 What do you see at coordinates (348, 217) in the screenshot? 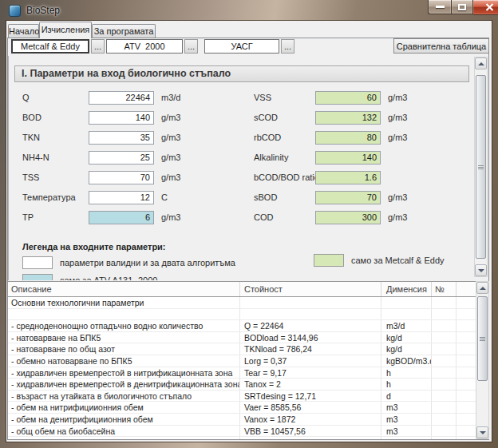
I see `field-input: 300` at bounding box center [348, 217].